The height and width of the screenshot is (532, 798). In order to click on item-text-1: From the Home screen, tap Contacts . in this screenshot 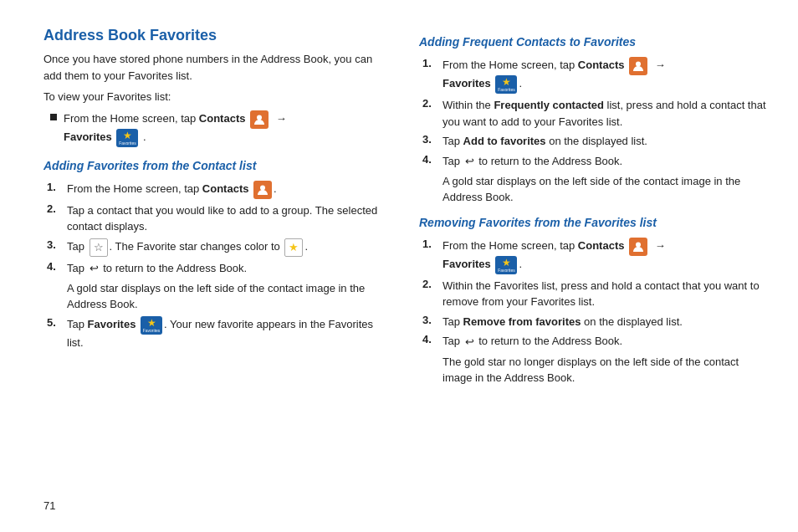, I will do `click(229, 190)`.